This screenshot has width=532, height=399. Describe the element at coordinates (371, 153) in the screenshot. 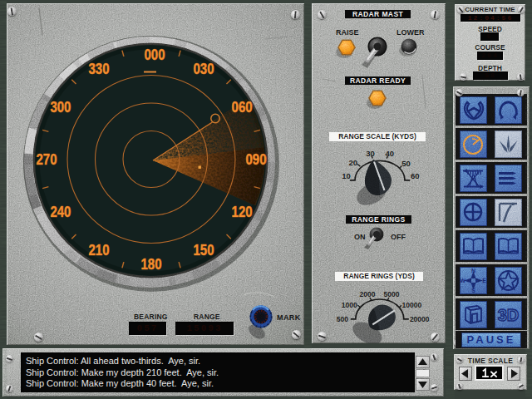

I see `svg-text: 30` at that location.